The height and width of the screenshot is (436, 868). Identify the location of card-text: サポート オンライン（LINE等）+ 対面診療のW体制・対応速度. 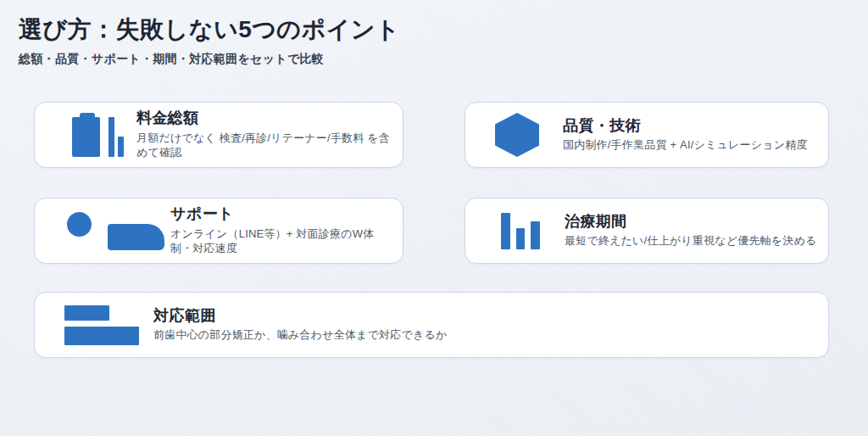
(287, 231).